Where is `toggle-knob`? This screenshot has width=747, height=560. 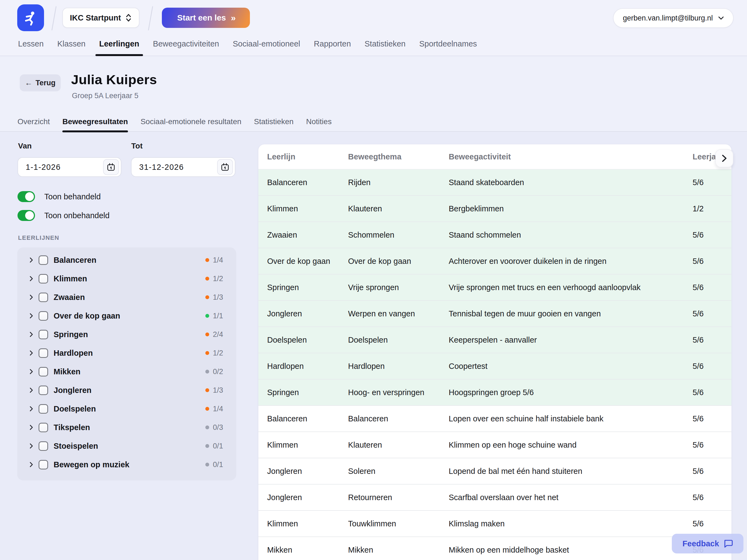 toggle-knob is located at coordinates (29, 197).